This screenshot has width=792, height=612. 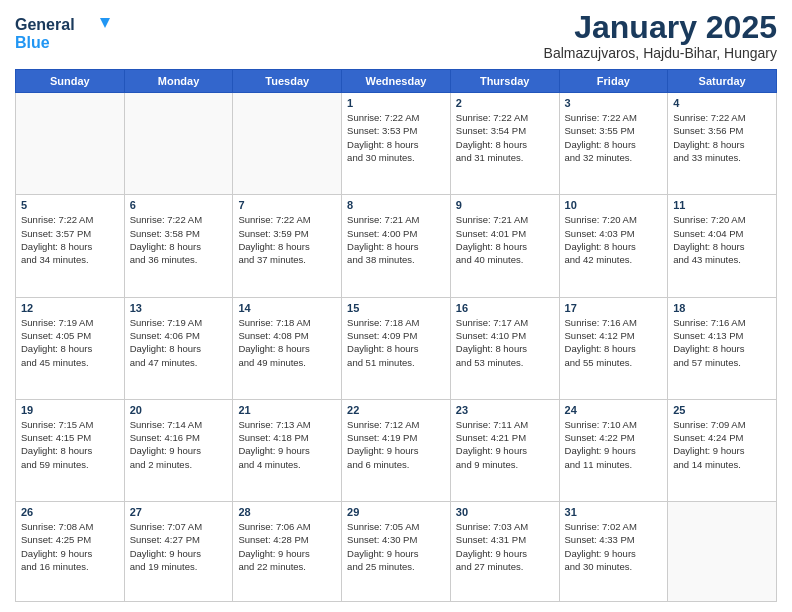 I want to click on day-info: Sunrise: 7:12 AM Sunset: 4:19 PM Dayligh…, so click(x=396, y=444).